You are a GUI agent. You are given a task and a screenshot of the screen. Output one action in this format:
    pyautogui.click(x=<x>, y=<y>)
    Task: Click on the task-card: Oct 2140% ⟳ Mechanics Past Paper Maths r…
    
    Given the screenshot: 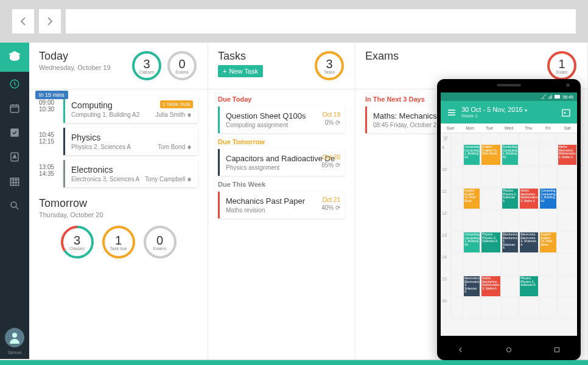 What is the action you would take?
    pyautogui.click(x=281, y=205)
    